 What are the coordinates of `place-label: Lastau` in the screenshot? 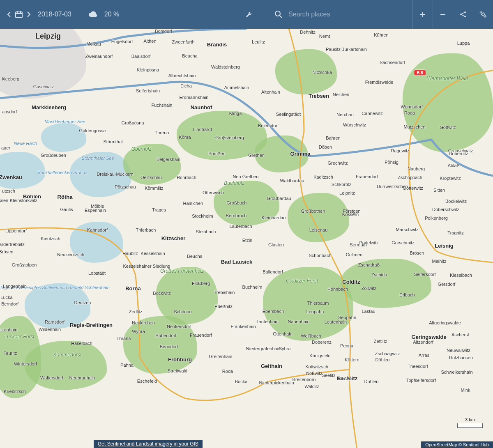 It's located at (368, 311).